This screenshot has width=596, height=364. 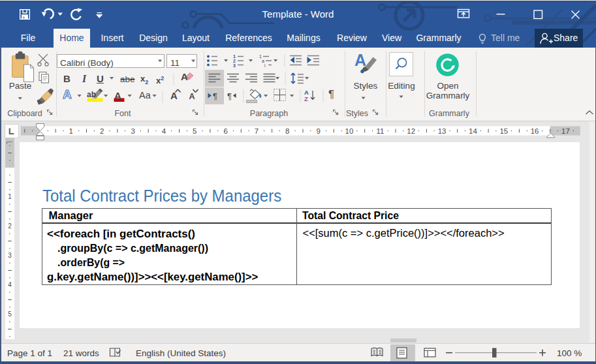 What do you see at coordinates (263, 61) in the screenshot?
I see `svg-text: a` at bounding box center [263, 61].